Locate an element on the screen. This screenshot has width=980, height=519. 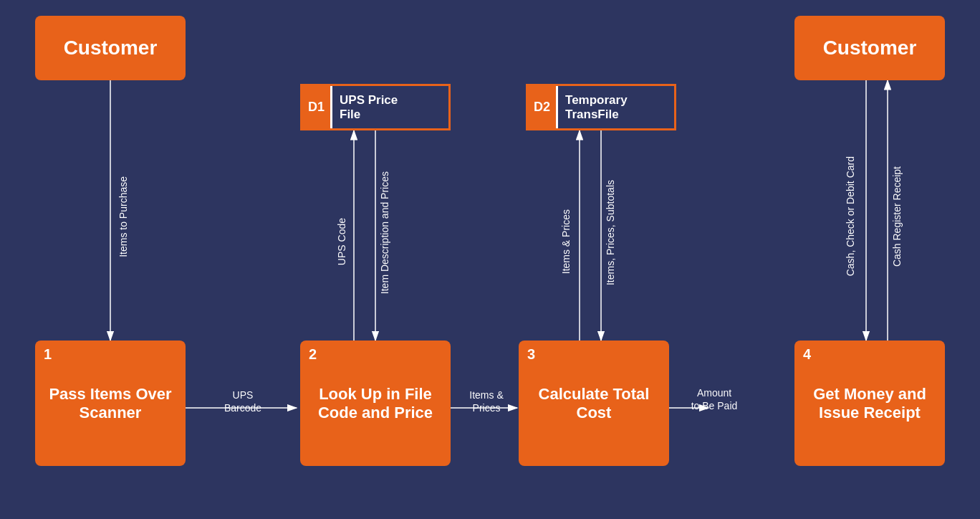
actor-customer-right: Customer is located at coordinates (870, 48).